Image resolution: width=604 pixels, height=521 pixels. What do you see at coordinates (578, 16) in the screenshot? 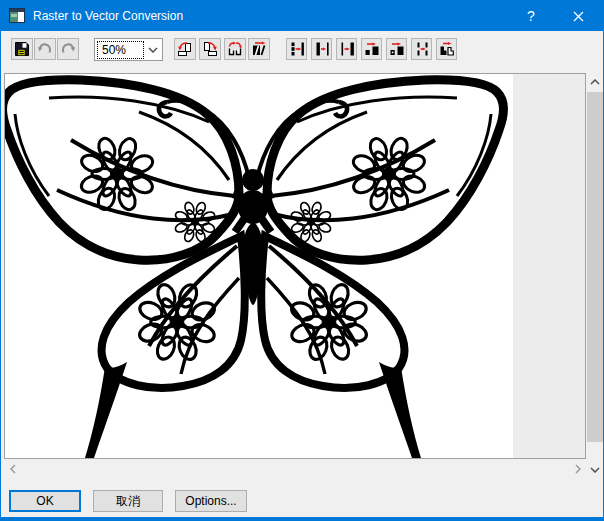
I see `close-button` at bounding box center [578, 16].